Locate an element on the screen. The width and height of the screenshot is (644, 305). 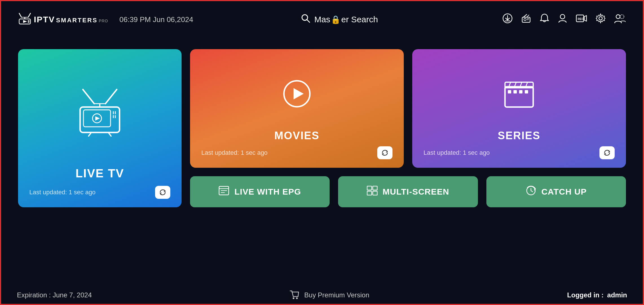
series-card: SERIES Last updated: 1 sec ago is located at coordinates (519, 108).